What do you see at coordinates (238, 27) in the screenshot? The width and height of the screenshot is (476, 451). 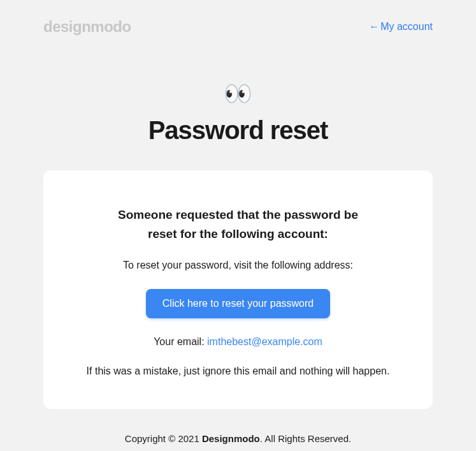 I see `header: designmodo ←My account` at bounding box center [238, 27].